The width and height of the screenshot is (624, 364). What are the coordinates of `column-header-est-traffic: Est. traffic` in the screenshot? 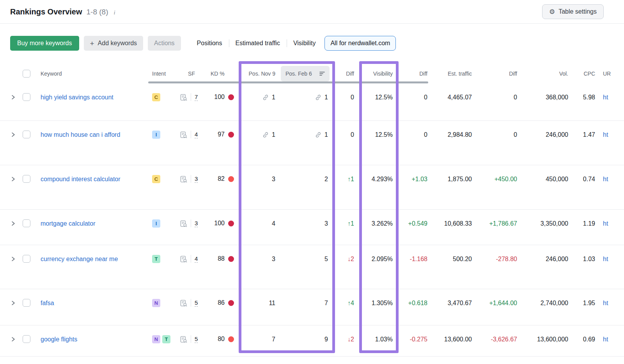 It's located at (451, 74).